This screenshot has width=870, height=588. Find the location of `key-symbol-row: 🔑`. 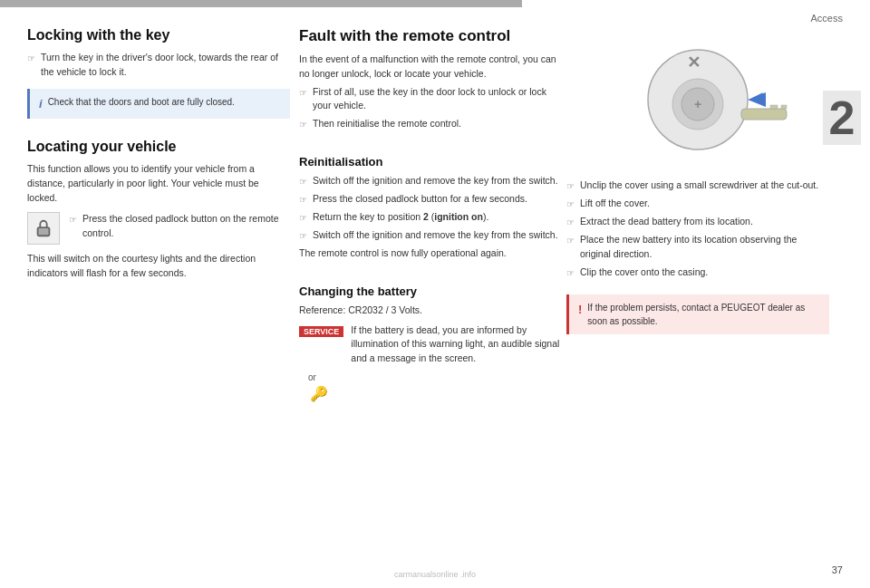

key-symbol-row: 🔑 is located at coordinates (436, 393).